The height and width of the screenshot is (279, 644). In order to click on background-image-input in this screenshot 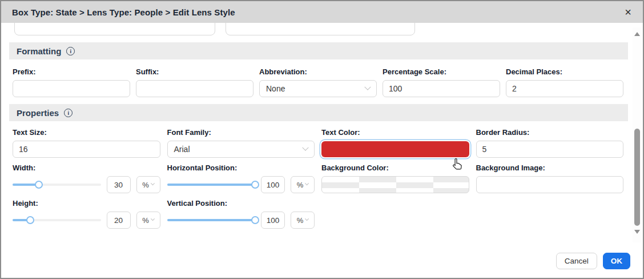, I will do `click(550, 185)`.